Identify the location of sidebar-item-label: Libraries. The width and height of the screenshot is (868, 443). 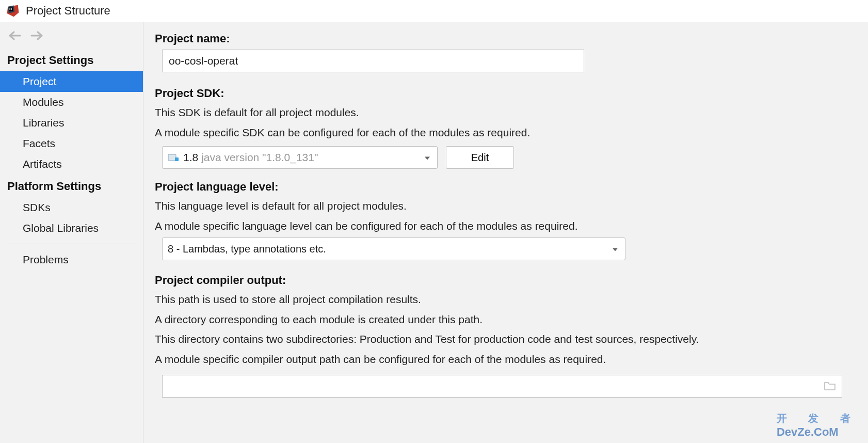
(43, 123).